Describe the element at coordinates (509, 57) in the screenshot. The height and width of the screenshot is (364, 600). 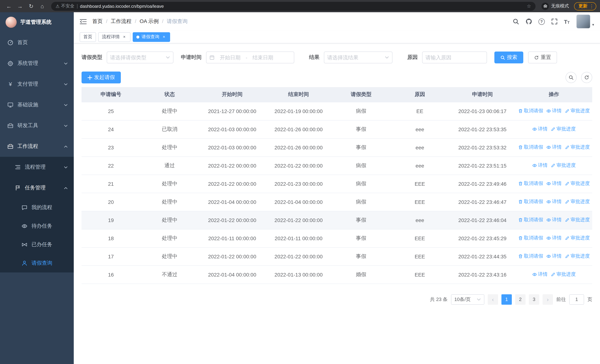
I see `search-button: 搜索` at that location.